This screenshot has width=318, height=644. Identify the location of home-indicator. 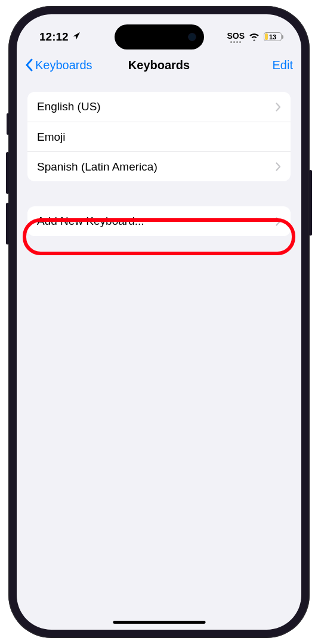
(159, 623).